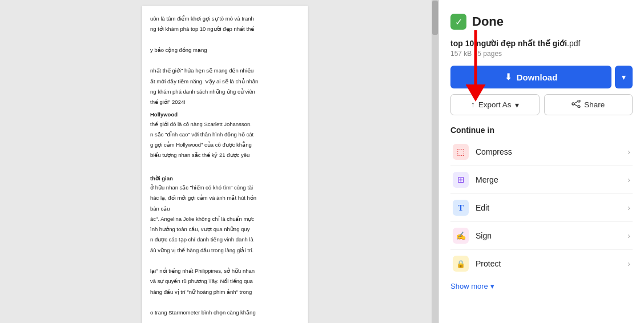  I want to click on export-as-button: ↑ Export As ▾, so click(495, 105).